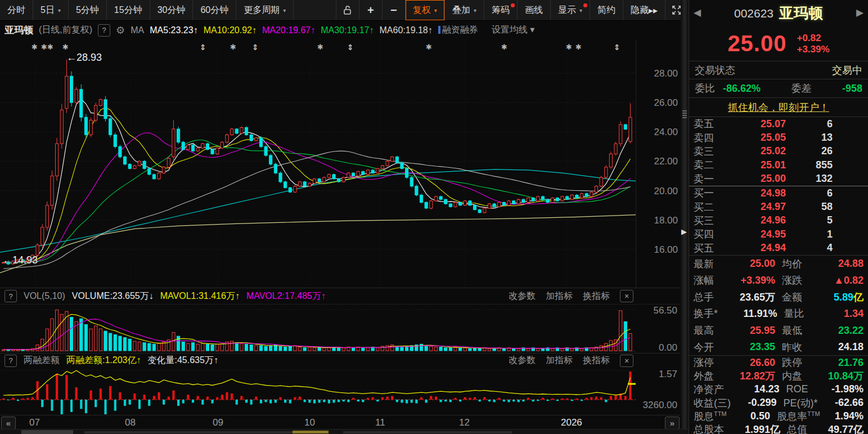 The width and height of the screenshot is (868, 434). I want to click on statusbar-highlight, so click(311, 432).